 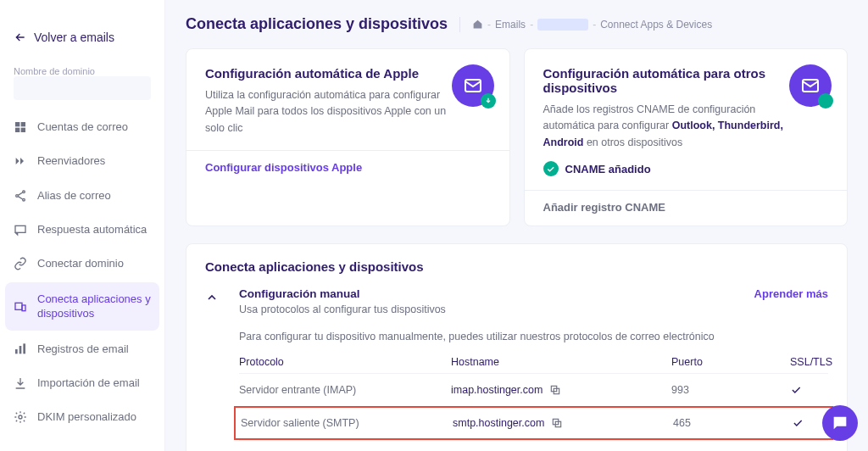 I want to click on check-circle-icon, so click(x=551, y=169).